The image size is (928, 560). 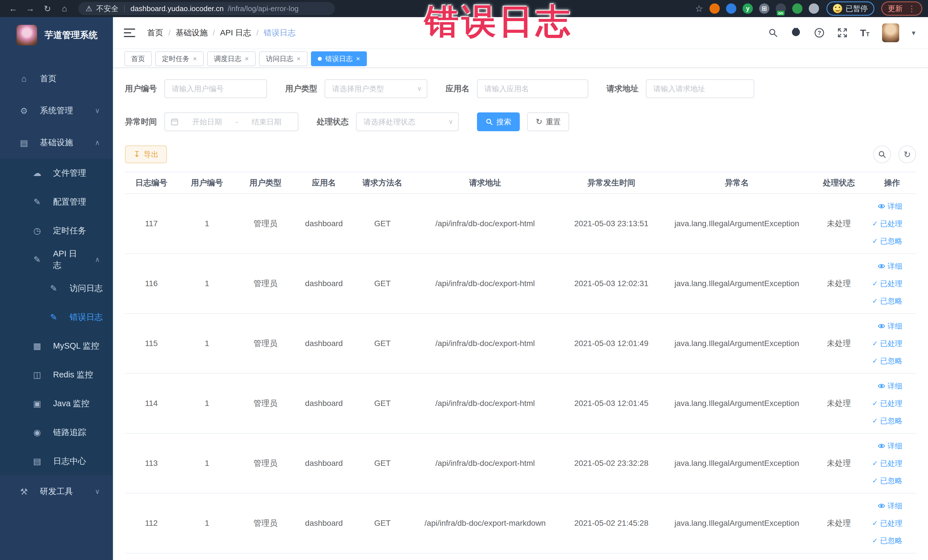 I want to click on sidebar-item-infrastructure: ▤基础设施∧, so click(x=56, y=142).